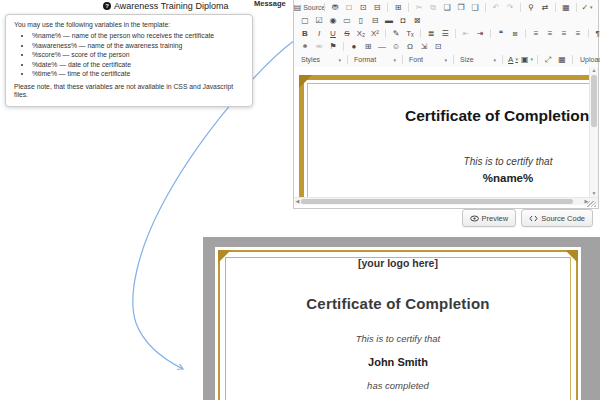 This screenshot has width=600, height=400. Describe the element at coordinates (563, 218) in the screenshot. I see `source-code-button-label: Source Code` at that location.